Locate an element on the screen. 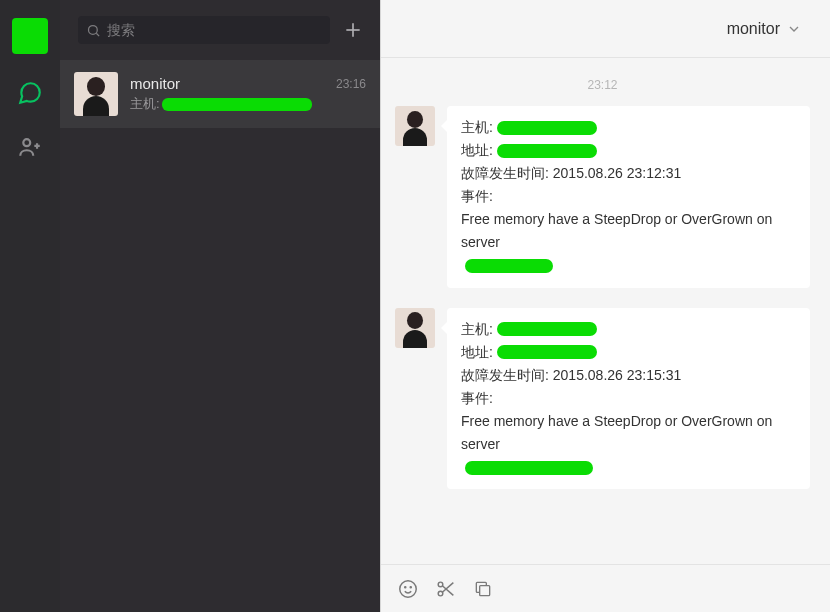 Image resolution: width=830 pixels, height=612 pixels. cut-button is located at coordinates (446, 589).